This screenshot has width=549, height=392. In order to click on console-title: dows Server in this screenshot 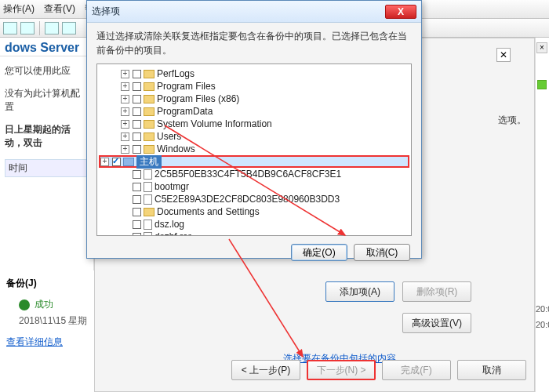, I will do `click(47, 47)`.